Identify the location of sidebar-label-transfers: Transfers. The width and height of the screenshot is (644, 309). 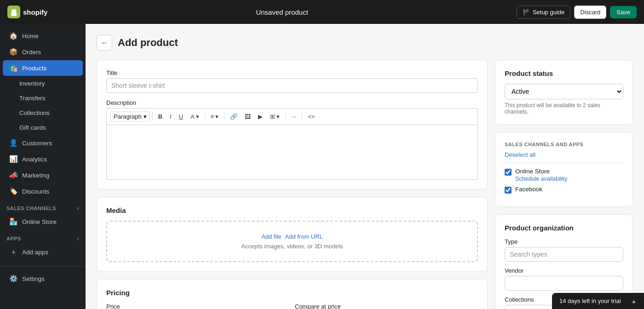
(32, 98).